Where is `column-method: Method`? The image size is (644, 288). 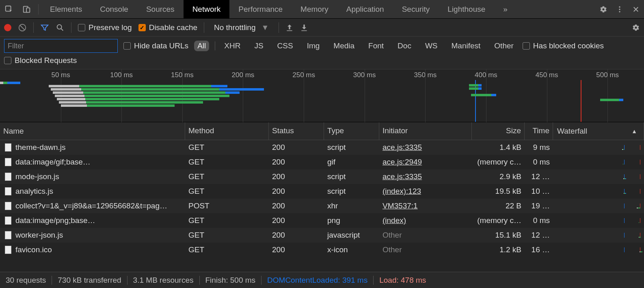 column-method: Method is located at coordinates (227, 131).